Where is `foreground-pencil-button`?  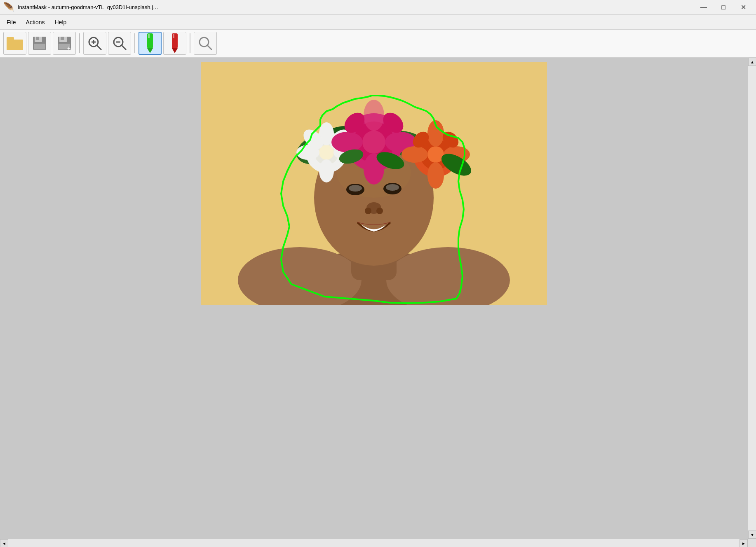 foreground-pencil-button is located at coordinates (150, 43).